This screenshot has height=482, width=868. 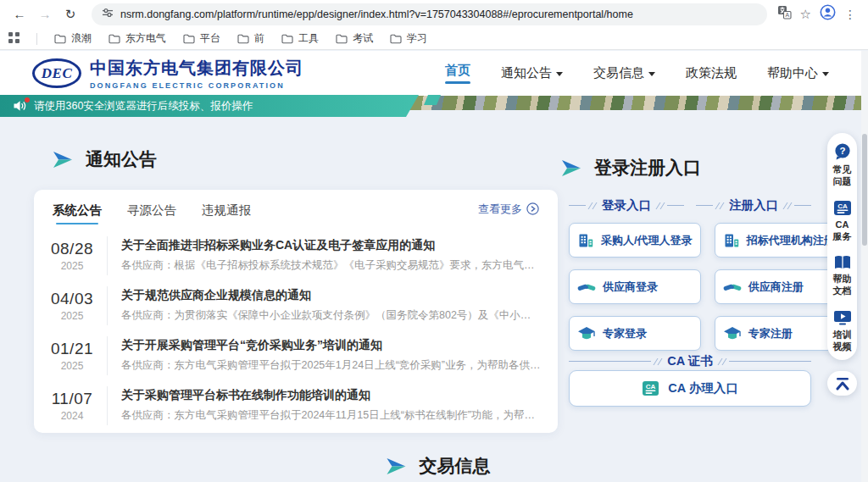 I want to click on question-bubble-icon: ?, so click(x=843, y=152).